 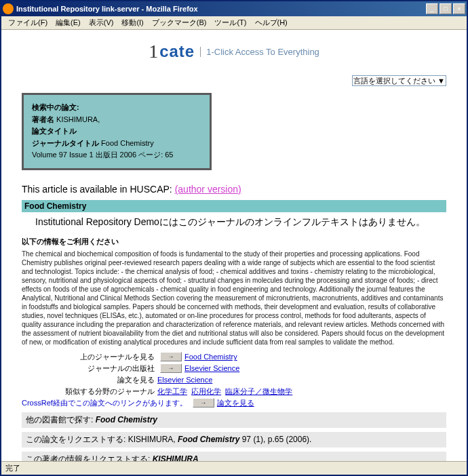 What do you see at coordinates (209, 439) in the screenshot?
I see `request-article-journal: Food Chemistry` at bounding box center [209, 439].